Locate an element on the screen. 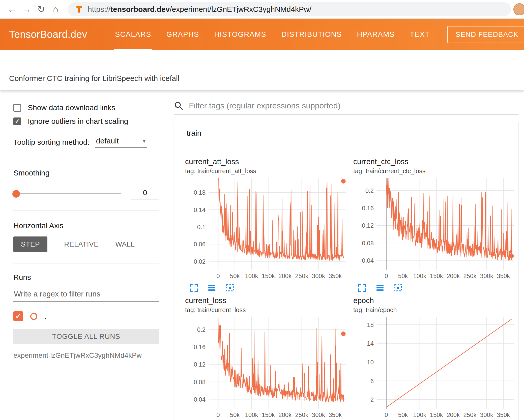 This screenshot has height=420, width=524. svg-text: 6 is located at coordinates (372, 381).